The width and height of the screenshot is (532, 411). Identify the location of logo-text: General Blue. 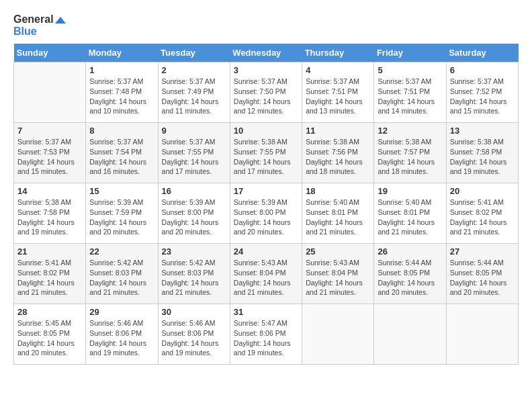
(40, 26).